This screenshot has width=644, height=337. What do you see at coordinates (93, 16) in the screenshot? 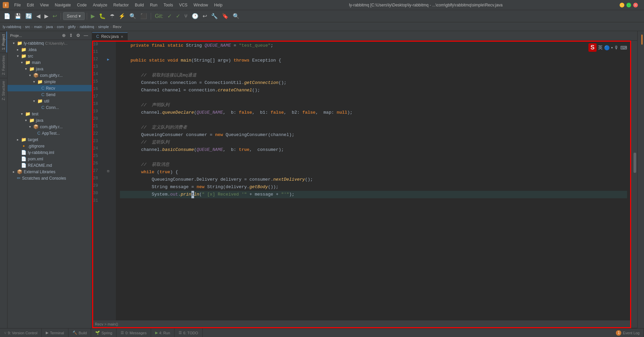
I see `run-button: ▶` at bounding box center [93, 16].